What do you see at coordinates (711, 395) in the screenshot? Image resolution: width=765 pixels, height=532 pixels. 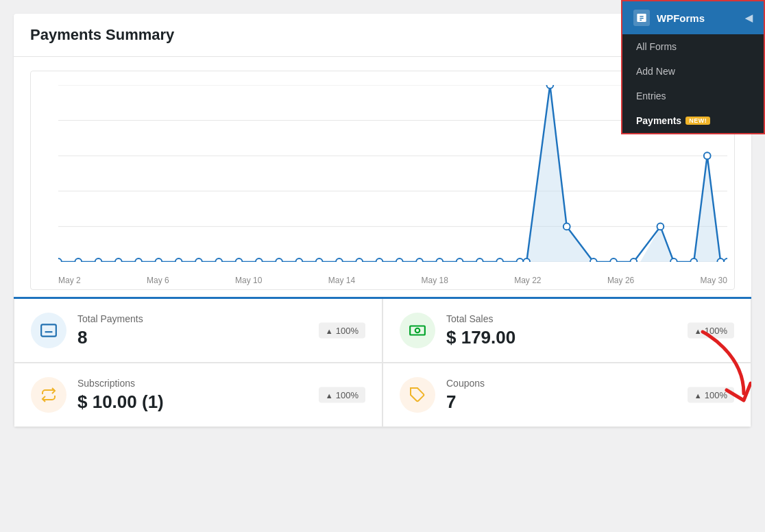 I see `coupons-badge: ▲ 100%` at bounding box center [711, 395].